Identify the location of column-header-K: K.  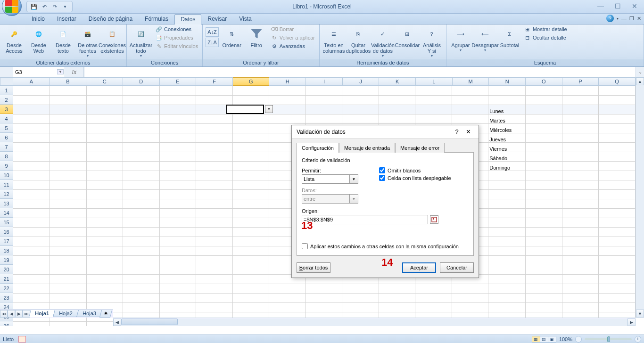
(397, 82).